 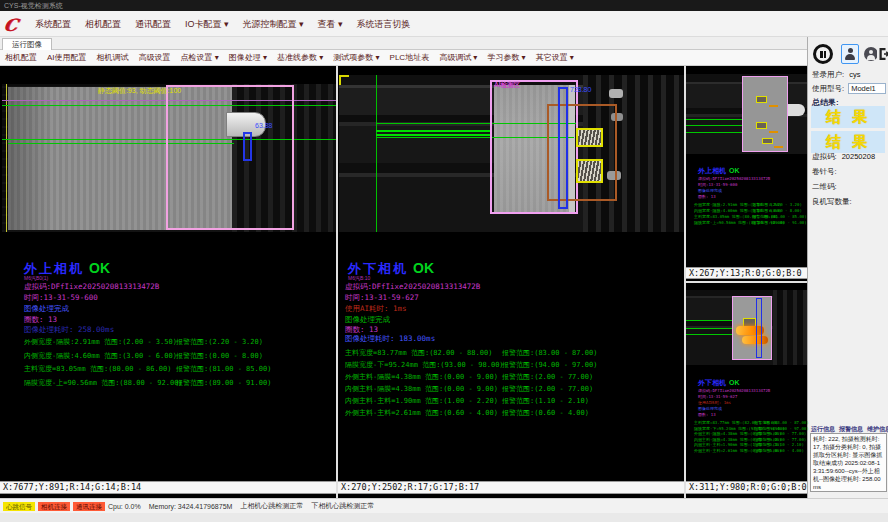 What do you see at coordinates (61, 298) in the screenshot?
I see `time-line: 时间:13-31-59-600` at bounding box center [61, 298].